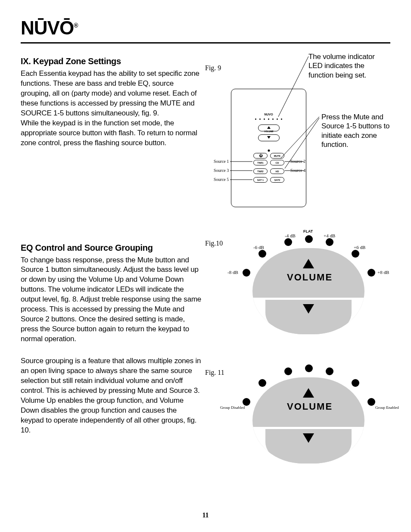 The height and width of the screenshot is (532, 411). I want to click on fig10-lab-flat: FLAT, so click(308, 231).